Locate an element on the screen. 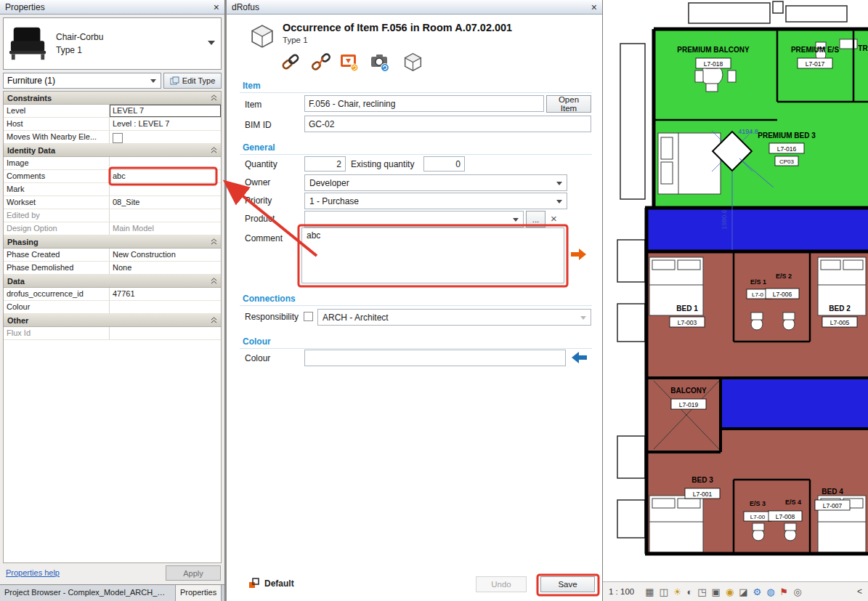 The height and width of the screenshot is (601, 868). link-icon is located at coordinates (291, 62).